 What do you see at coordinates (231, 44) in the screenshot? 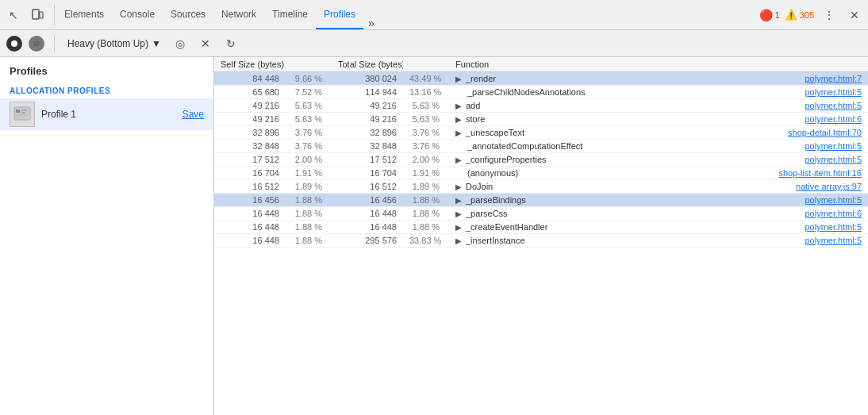
I see `refresh-button: ↻` at bounding box center [231, 44].